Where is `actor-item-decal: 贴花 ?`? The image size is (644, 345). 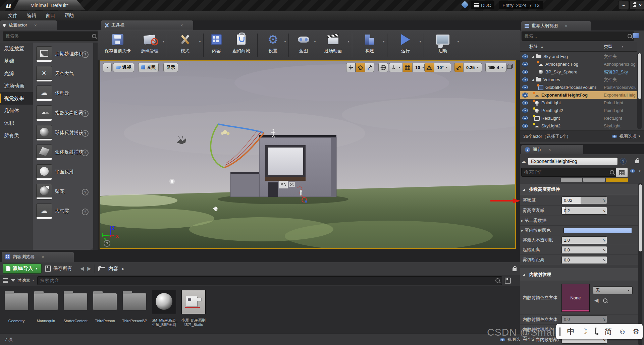 actor-item-decal: 贴花 ? is located at coordinates (63, 191).